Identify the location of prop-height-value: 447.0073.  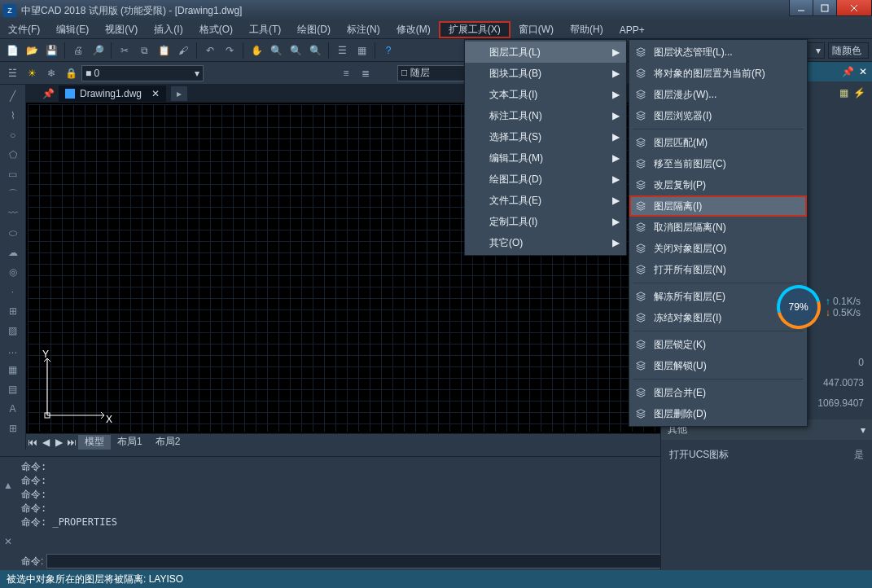
(844, 384).